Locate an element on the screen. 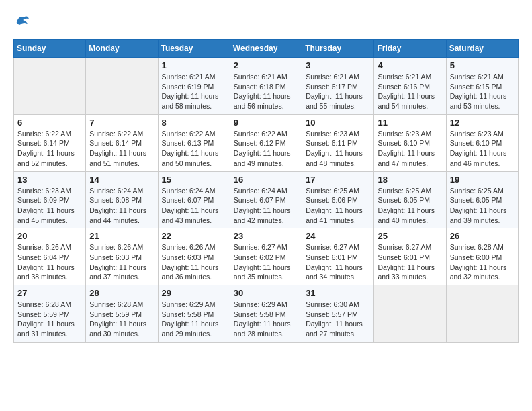 This screenshot has height=411, width=532. day-cell: 3Sunrise: 6:21 AMSunset: 6:17 PMDaylight… is located at coordinates (339, 86).